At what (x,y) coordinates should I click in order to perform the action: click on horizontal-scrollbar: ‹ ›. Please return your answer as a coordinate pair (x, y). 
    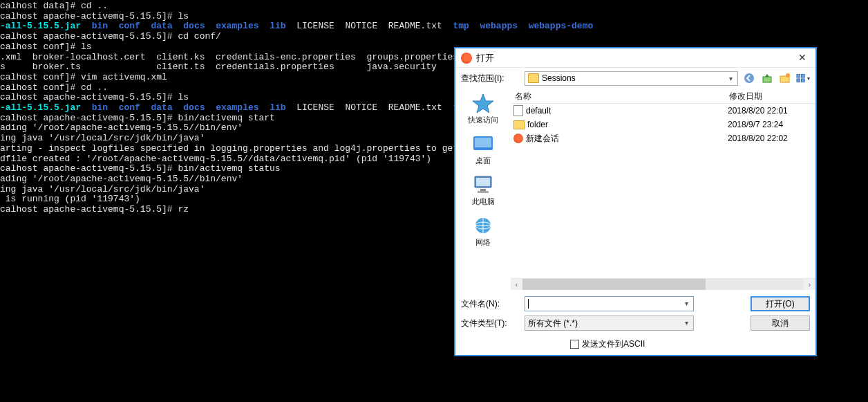
    Looking at the image, I should click on (663, 284).